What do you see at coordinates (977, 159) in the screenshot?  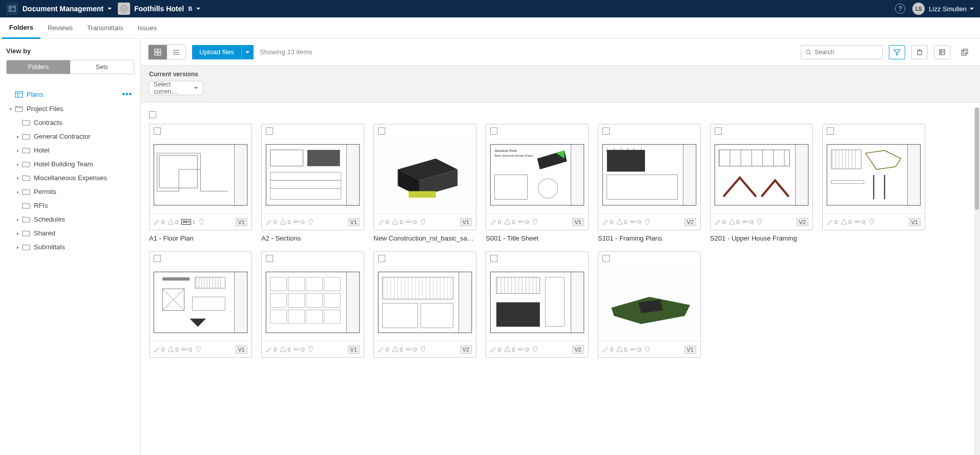 I see `scrollbar-thumb` at bounding box center [977, 159].